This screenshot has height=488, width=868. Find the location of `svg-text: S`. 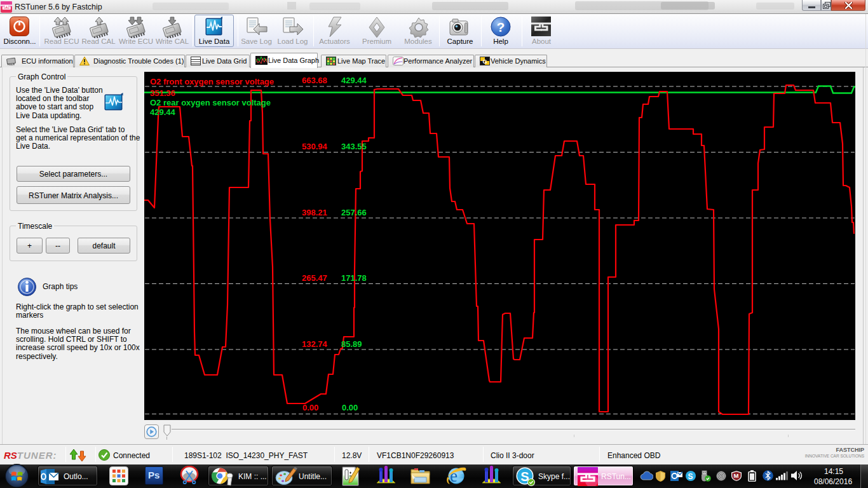

svg-text: S is located at coordinates (691, 477).